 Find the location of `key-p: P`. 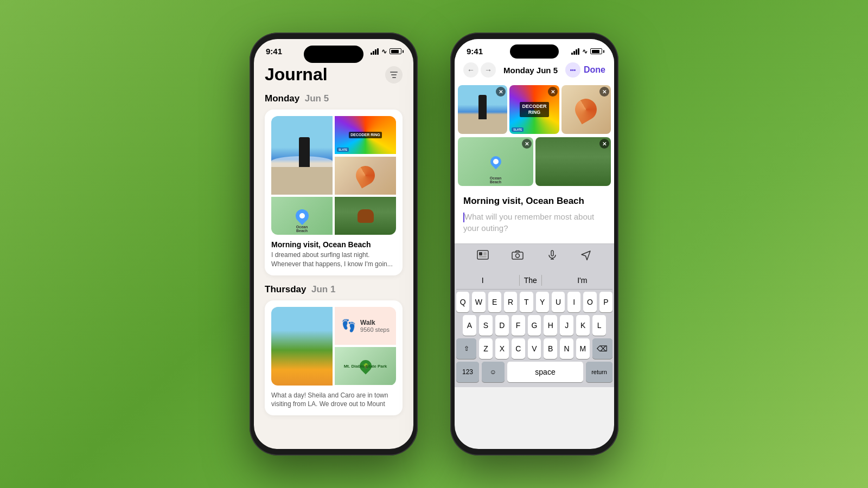

key-p: P is located at coordinates (606, 302).